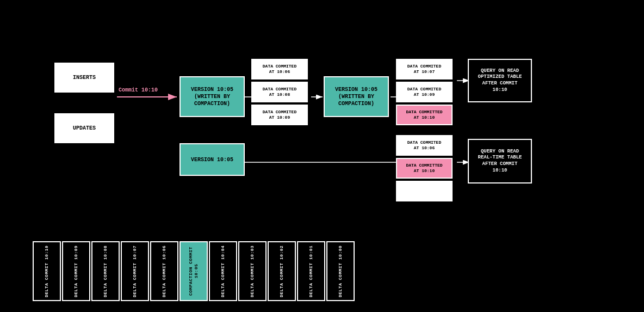 The width and height of the screenshot is (644, 312). I want to click on timeline-item-6: DELTA COMMIT 10:04, so click(223, 271).